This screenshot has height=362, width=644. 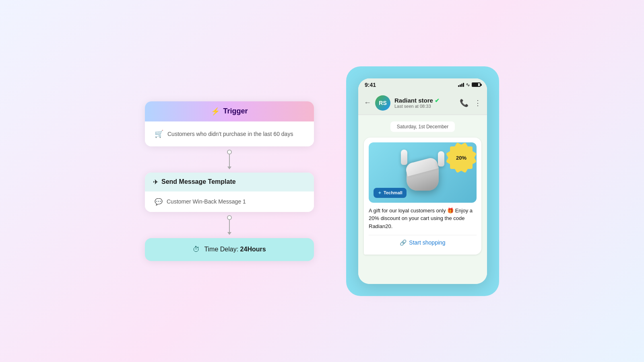 What do you see at coordinates (476, 84) in the screenshot?
I see `battery-icon` at bounding box center [476, 84].